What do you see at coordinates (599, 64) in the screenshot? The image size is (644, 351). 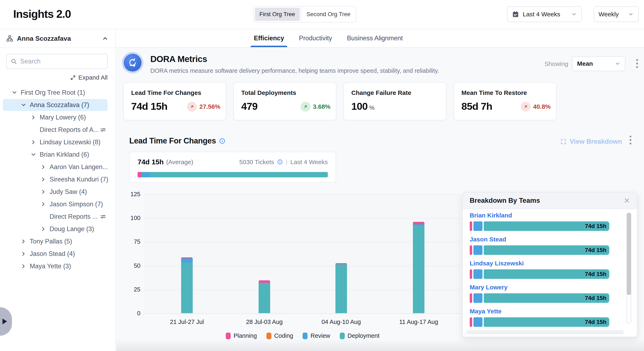 I see `showing-select: Mean` at bounding box center [599, 64].